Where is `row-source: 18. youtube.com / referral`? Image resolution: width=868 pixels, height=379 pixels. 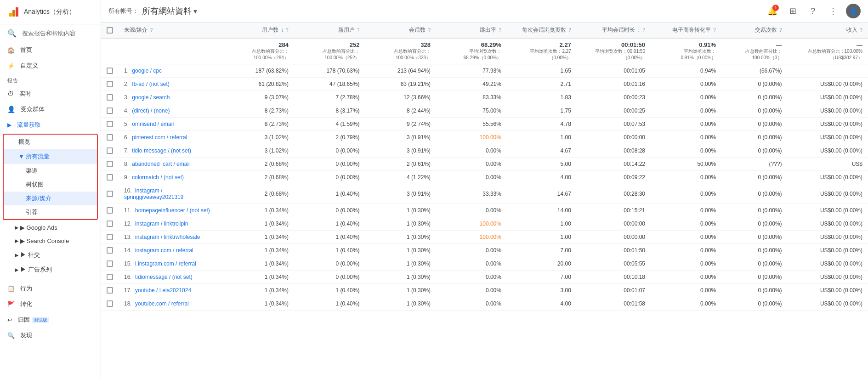
row-source: 18. youtube.com / referral is located at coordinates (171, 304).